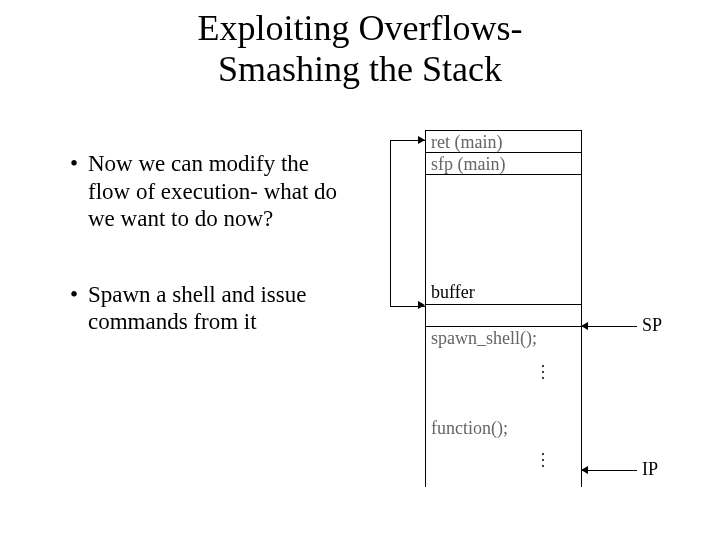 Image resolution: width=720 pixels, height=540 pixels. What do you see at coordinates (470, 428) in the screenshot?
I see `func-label: function();` at bounding box center [470, 428].